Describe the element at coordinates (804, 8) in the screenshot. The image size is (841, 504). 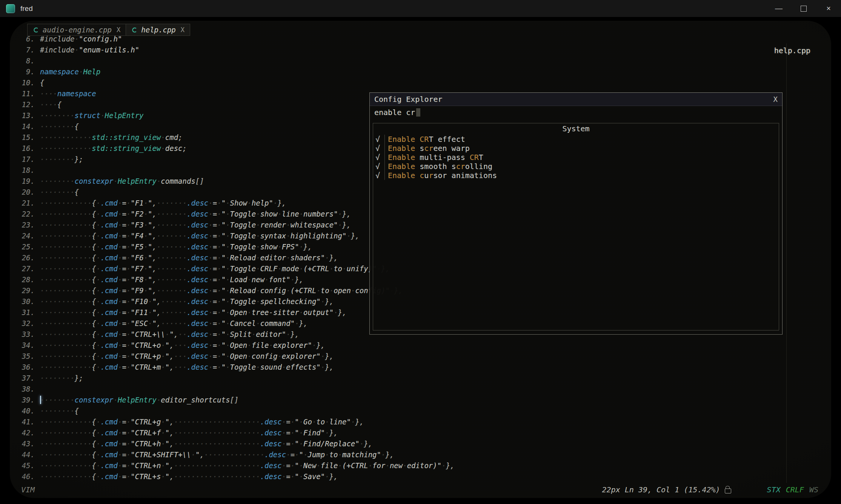
I see `maximize-button` at that location.